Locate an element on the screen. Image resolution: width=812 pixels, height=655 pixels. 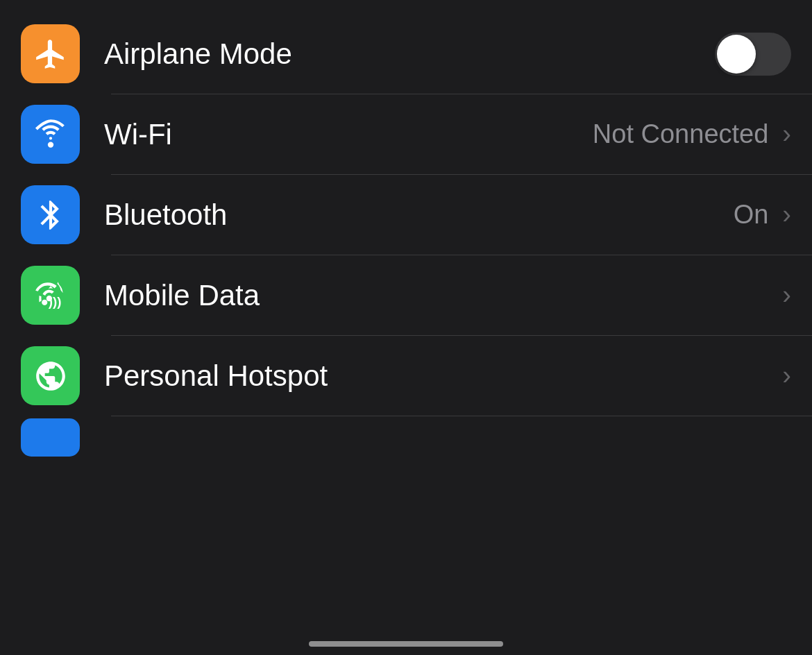
wifi-icon is located at coordinates (50, 135).